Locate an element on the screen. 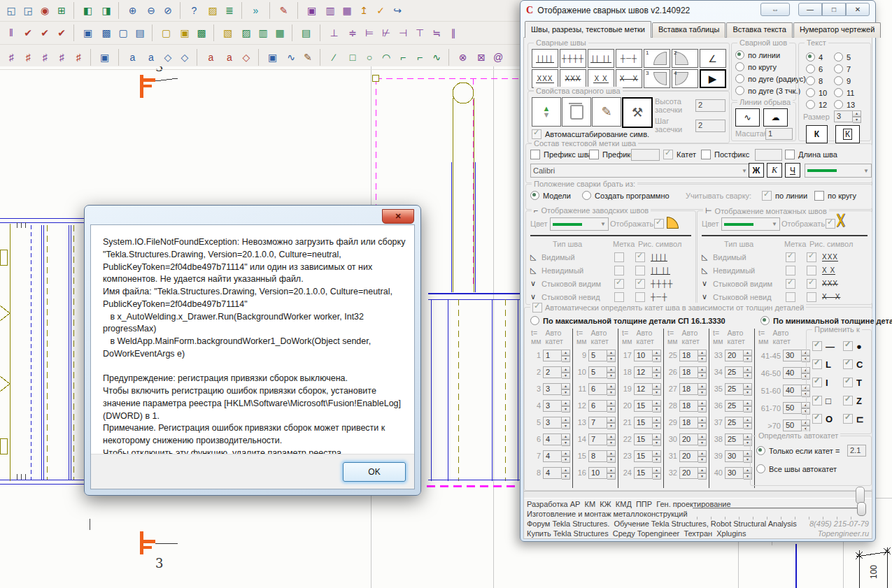 This screenshot has height=588, width=892. chain-dimension-icon: ♯ is located at coordinates (45, 57).